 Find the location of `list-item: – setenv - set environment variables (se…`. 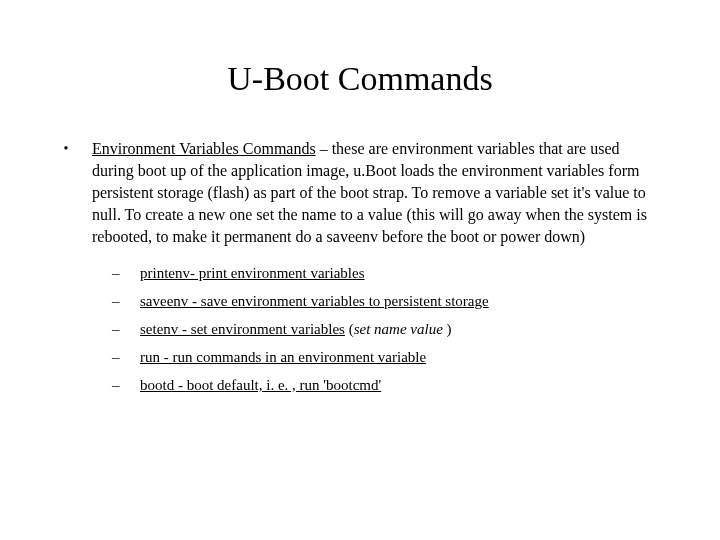

list-item: – setenv - set environment variables (se… is located at coordinates (386, 329).